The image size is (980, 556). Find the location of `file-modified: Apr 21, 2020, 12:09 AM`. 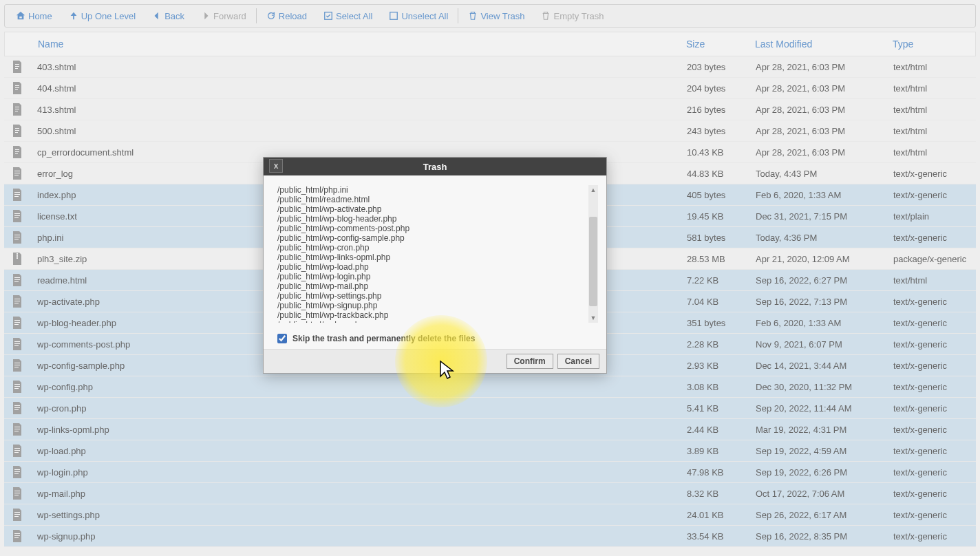

file-modified: Apr 21, 2020, 12:09 AM is located at coordinates (824, 259).